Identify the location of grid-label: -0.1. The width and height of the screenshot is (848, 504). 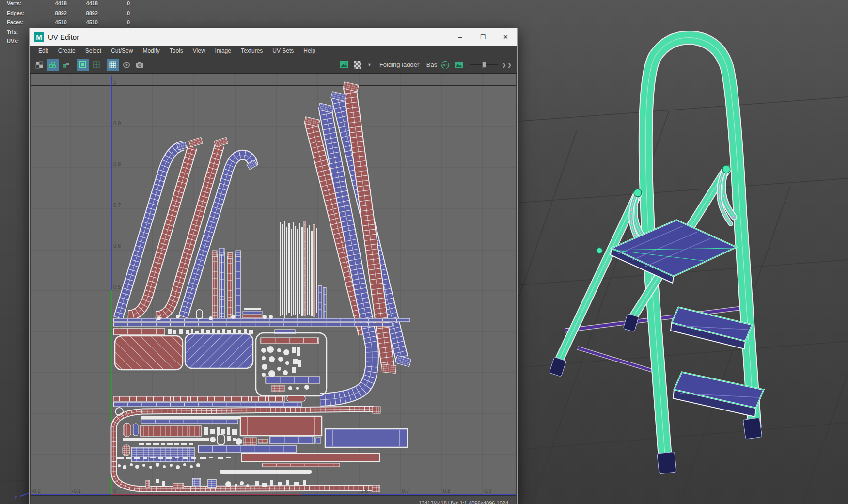
(77, 491).